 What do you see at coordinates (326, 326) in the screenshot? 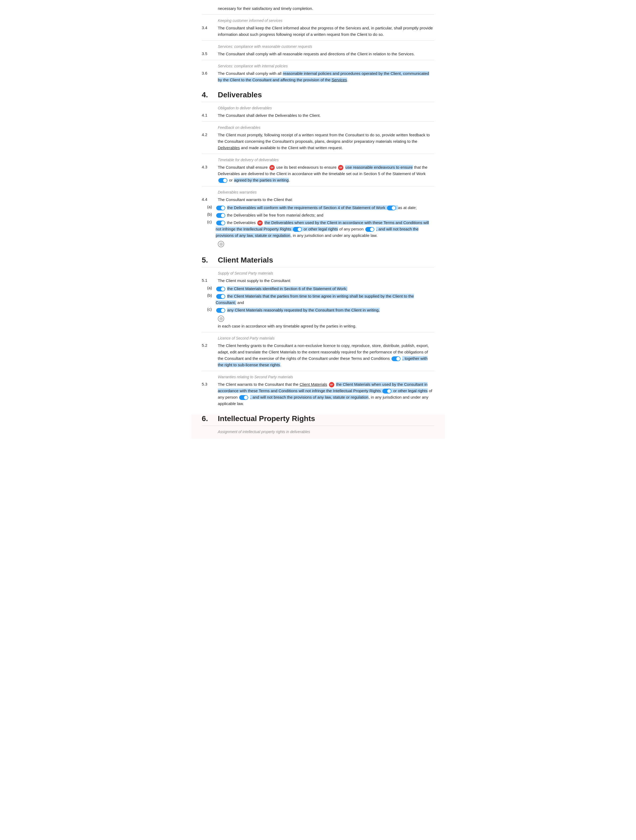
I see `clause-text-5-1-after: in each case in accordance with any time…` at bounding box center [326, 326].